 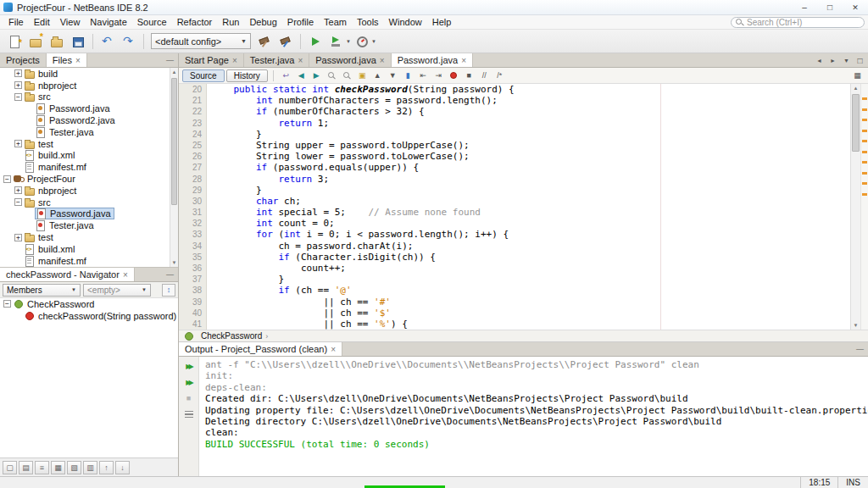 I want to click on ant-settings-button, so click(x=189, y=414).